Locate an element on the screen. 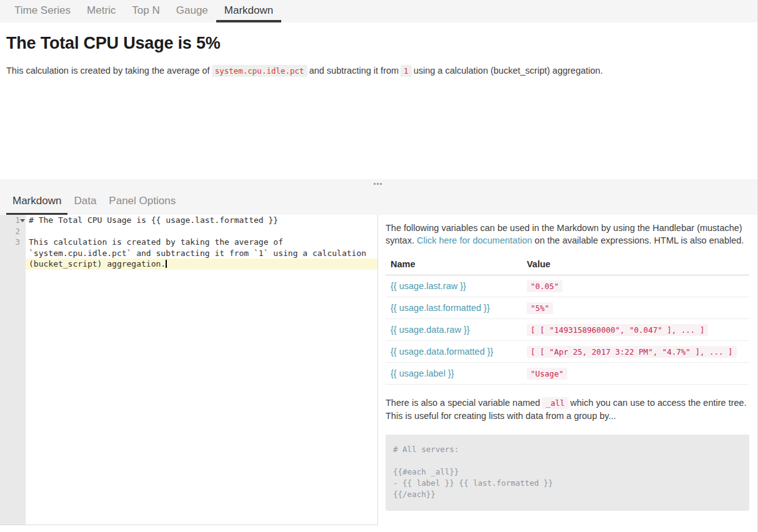 This screenshot has width=758, height=532. preview-description-text: and subtracting it from is located at coordinates (354, 71).